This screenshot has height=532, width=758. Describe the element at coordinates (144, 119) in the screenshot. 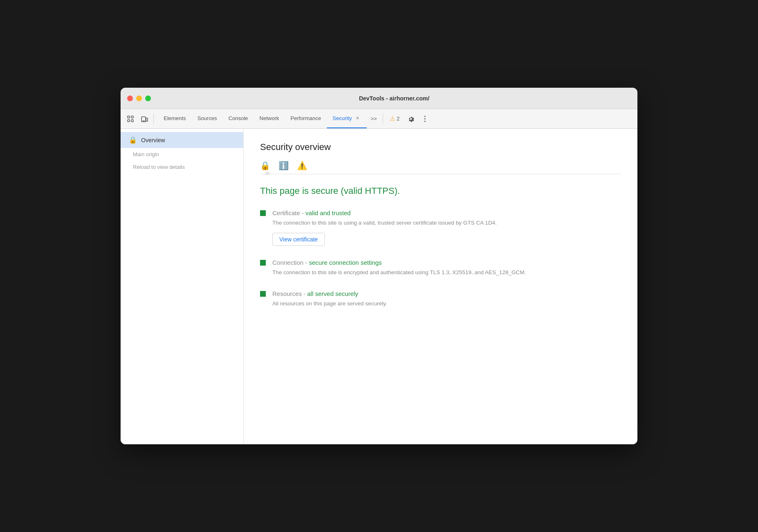

I see `device-toggle-button` at that location.